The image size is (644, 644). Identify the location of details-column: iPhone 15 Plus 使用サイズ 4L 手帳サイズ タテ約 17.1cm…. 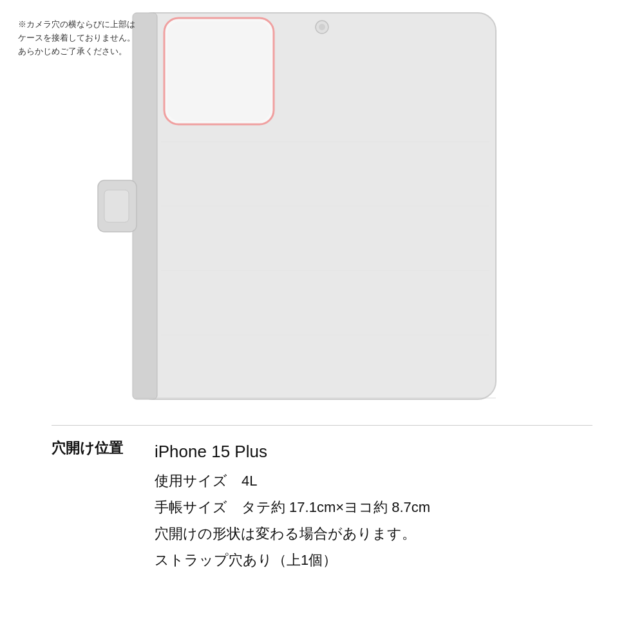
(374, 505).